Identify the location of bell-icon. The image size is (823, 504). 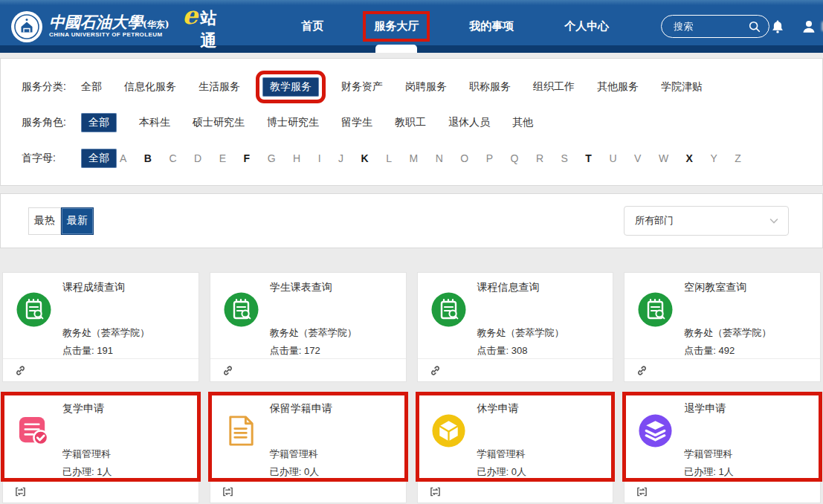
(778, 27).